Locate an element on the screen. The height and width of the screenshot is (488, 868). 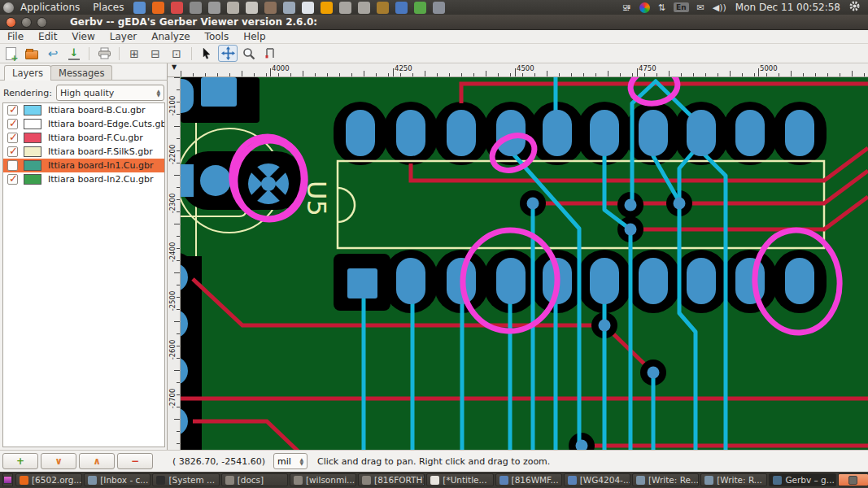
tab-messages: Messages is located at coordinates (81, 73).